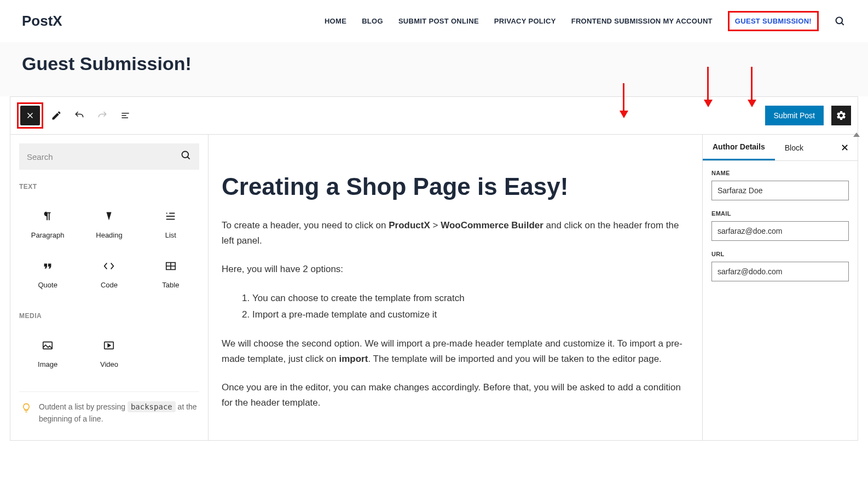 The height and width of the screenshot is (502, 868). What do you see at coordinates (42, 21) in the screenshot?
I see `site-logo: PostX` at bounding box center [42, 21].